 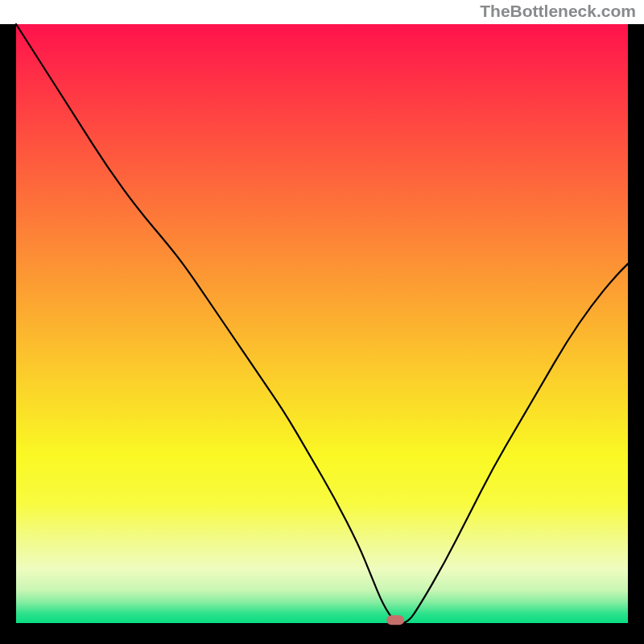 What do you see at coordinates (322, 634) in the screenshot?
I see `frame-bottom` at bounding box center [322, 634].